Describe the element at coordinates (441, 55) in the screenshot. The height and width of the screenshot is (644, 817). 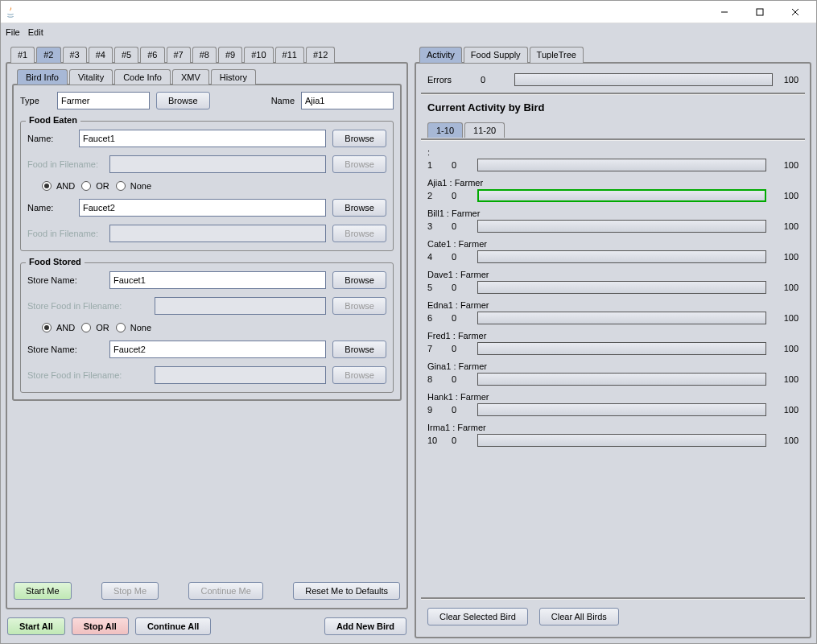
I see `right-tab-activity: Activity` at that location.